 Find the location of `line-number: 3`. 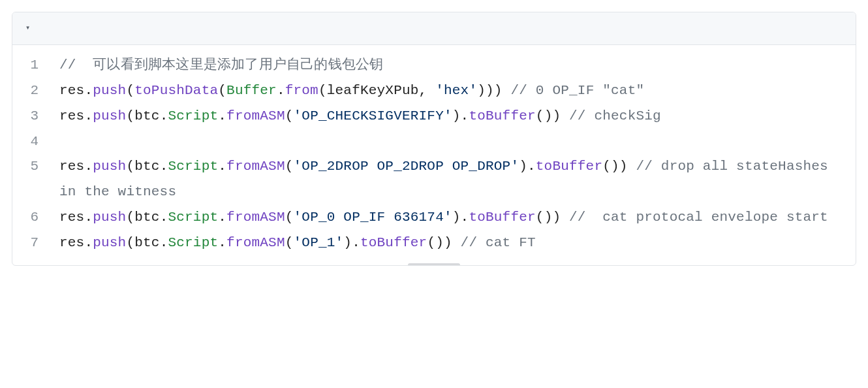

line-number: 3 is located at coordinates (36, 116).